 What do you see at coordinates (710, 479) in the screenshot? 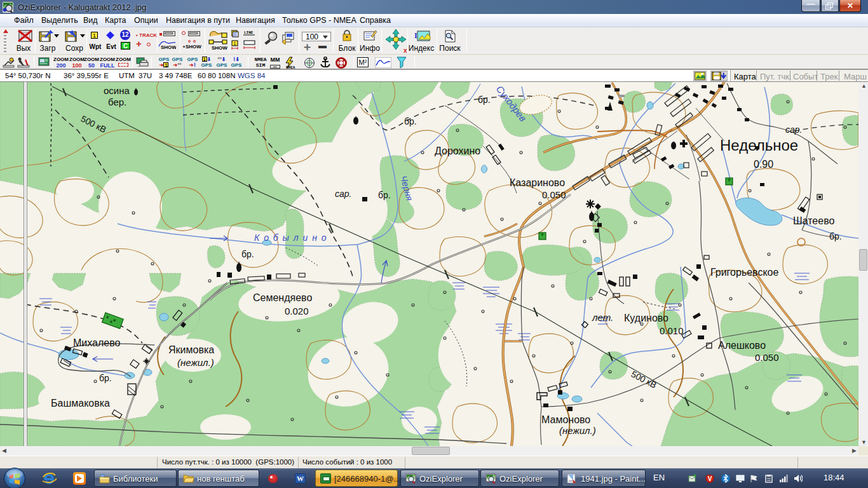
I see `svg-text: V` at bounding box center [710, 479].